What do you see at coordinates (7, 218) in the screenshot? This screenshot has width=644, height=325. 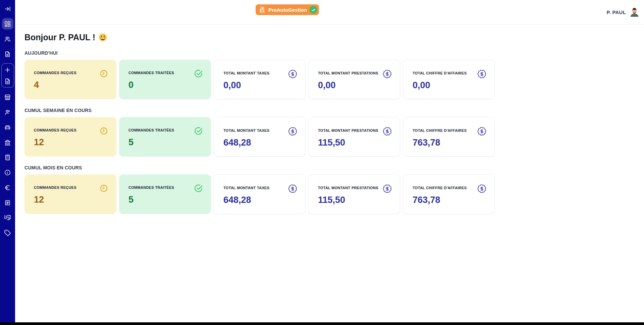 I see `handshake-icon` at bounding box center [7, 218].